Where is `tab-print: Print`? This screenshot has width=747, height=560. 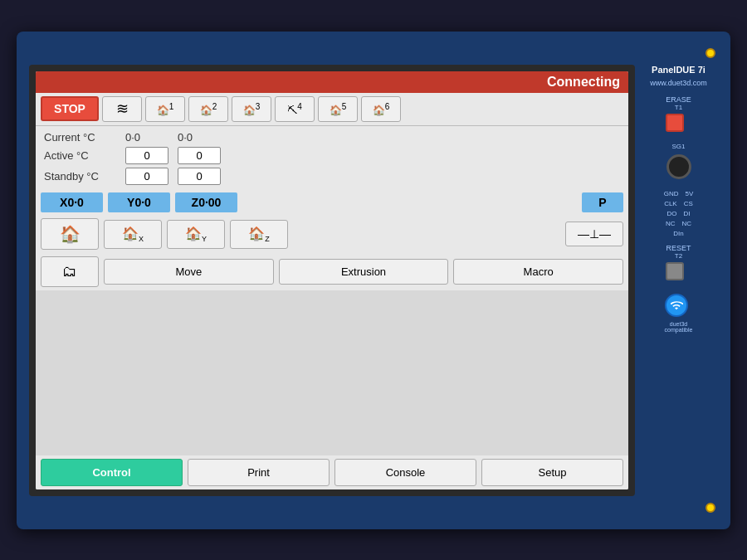 tab-print: Print is located at coordinates (259, 473).